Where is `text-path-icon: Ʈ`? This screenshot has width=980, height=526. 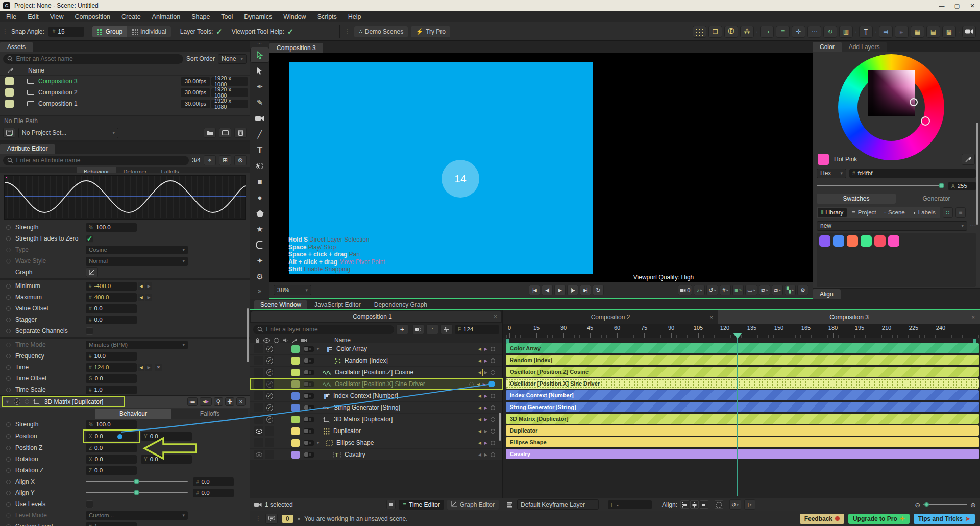
text-path-icon: Ʈ is located at coordinates (866, 32).